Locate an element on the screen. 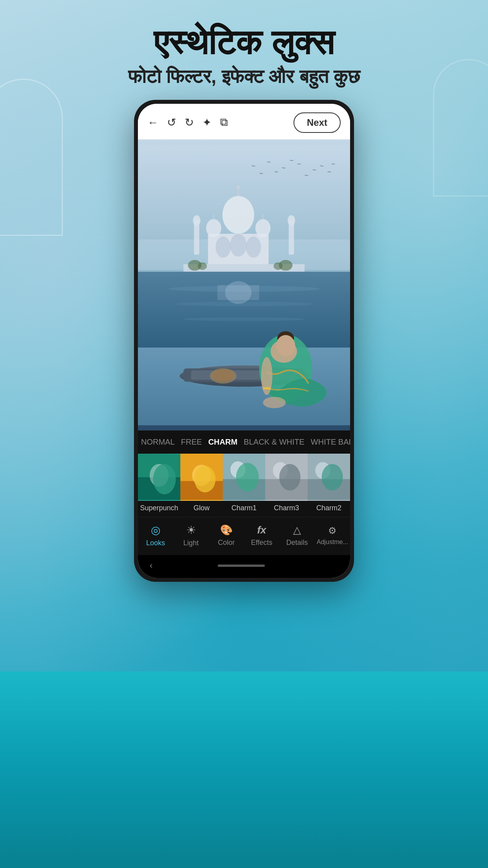  filter-tab-charm: CHARM is located at coordinates (223, 442).